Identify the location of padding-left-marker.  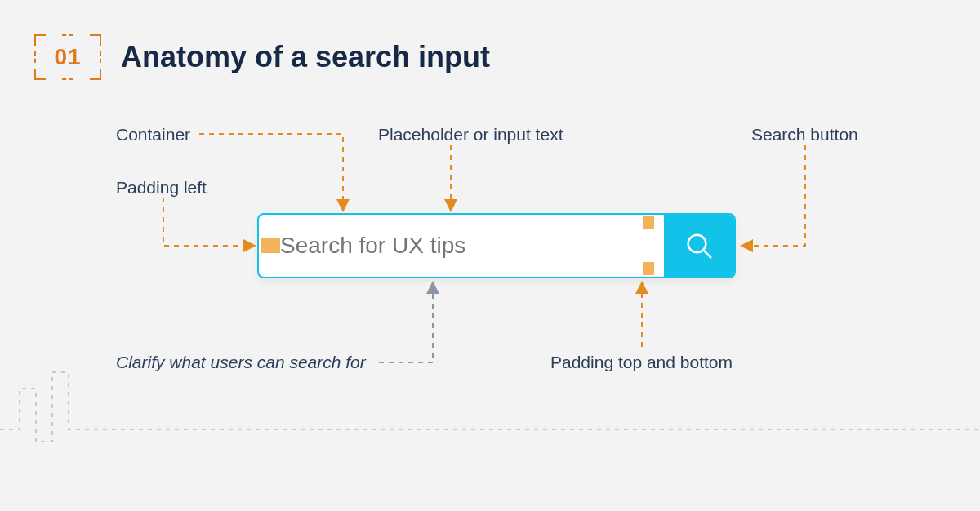
(270, 246).